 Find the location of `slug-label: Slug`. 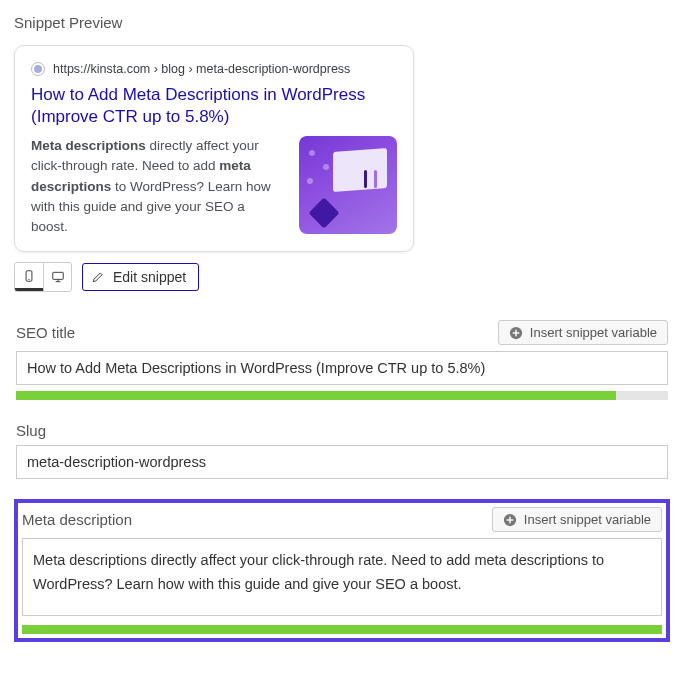

slug-label: Slug is located at coordinates (31, 430).